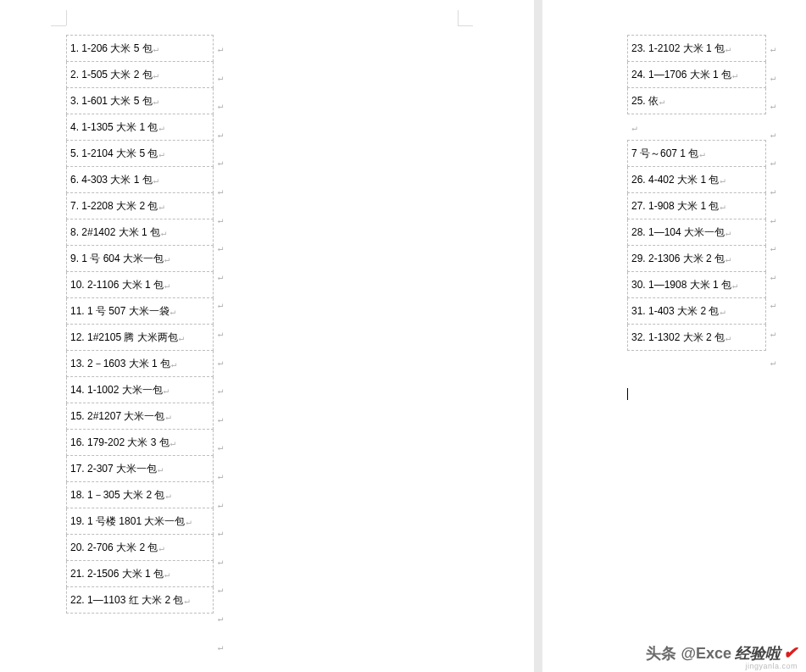 The image size is (806, 672). What do you see at coordinates (697, 154) in the screenshot?
I see `table-cell: 7 号～607 1 包↵` at bounding box center [697, 154].